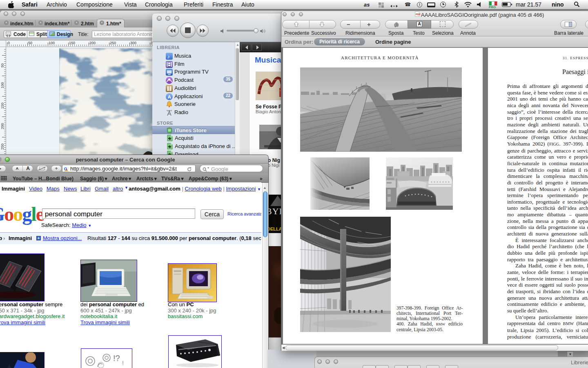  Describe the element at coordinates (170, 96) in the screenshot. I see `svg-text: A` at that location.